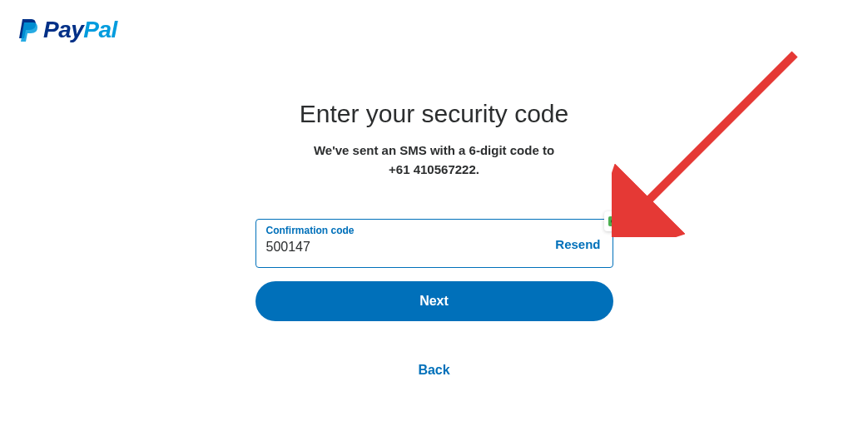 This screenshot has width=868, height=431. What do you see at coordinates (434, 150) in the screenshot?
I see `subtitle-line1: We've sent an SMS with a 6-digit code to` at bounding box center [434, 150].